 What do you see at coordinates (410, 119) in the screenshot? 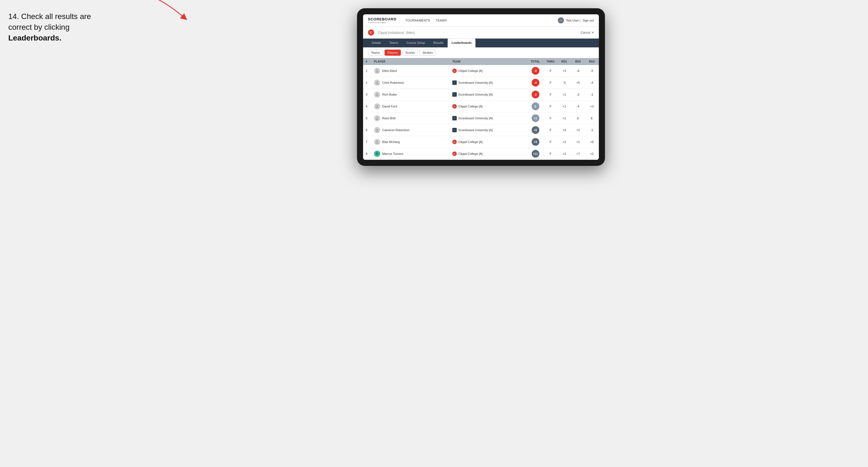
I see `cell-player: Rees Britt` at bounding box center [410, 119].